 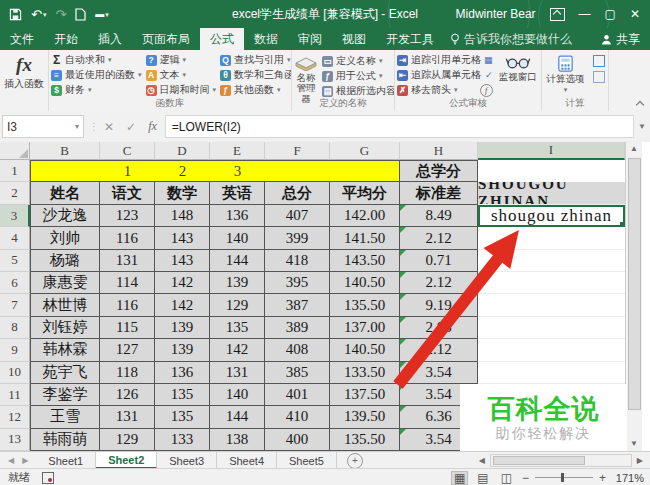 I want to click on close-button: ✕, so click(x=635, y=14).